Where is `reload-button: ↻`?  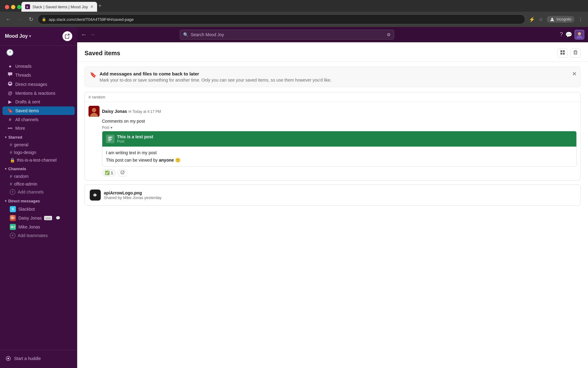 reload-button: ↻ is located at coordinates (31, 19).